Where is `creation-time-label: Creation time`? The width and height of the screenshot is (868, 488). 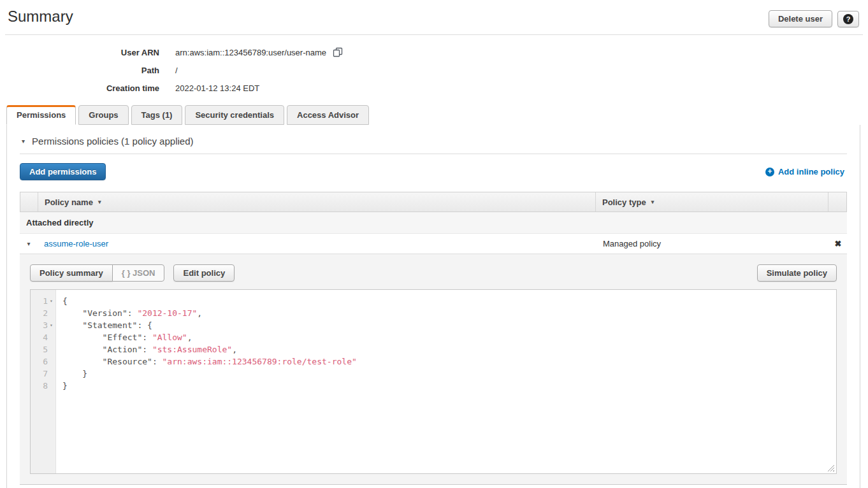 creation-time-label: Creation time is located at coordinates (80, 88).